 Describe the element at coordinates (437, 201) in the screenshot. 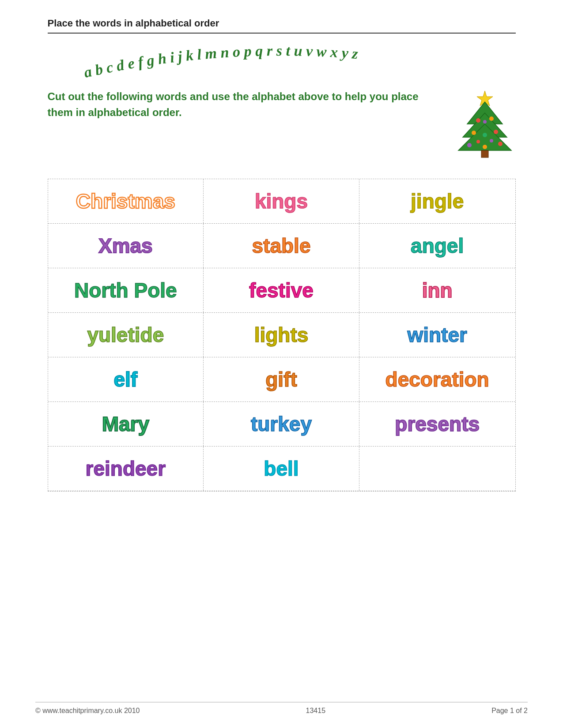

I see `word-cell: jingle` at that location.